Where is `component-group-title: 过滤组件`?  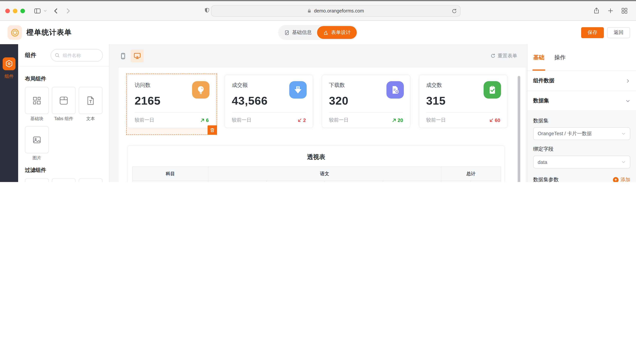 component-group-title: 过滤组件 is located at coordinates (64, 170).